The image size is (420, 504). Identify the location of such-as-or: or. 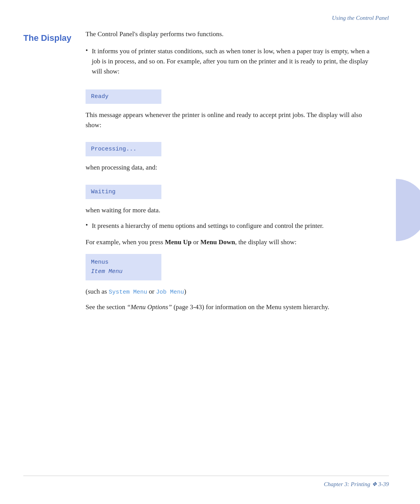
(152, 292).